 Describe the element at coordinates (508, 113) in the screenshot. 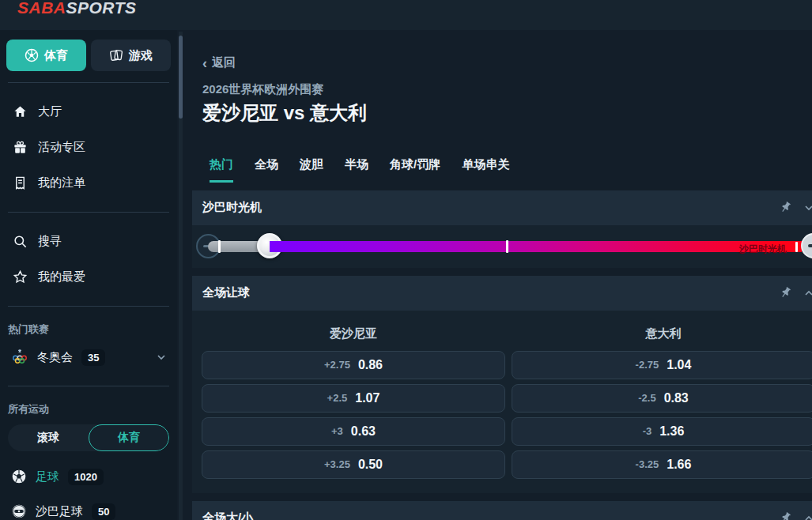

I see `match-title: 爱沙尼亚 vs 意大利` at that location.